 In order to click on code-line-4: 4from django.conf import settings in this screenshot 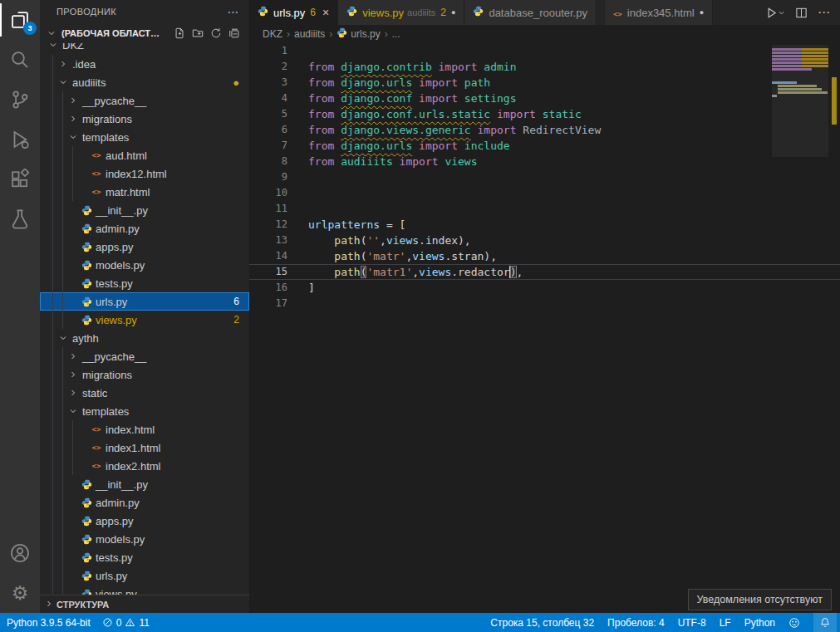, I will do `click(545, 98)`.